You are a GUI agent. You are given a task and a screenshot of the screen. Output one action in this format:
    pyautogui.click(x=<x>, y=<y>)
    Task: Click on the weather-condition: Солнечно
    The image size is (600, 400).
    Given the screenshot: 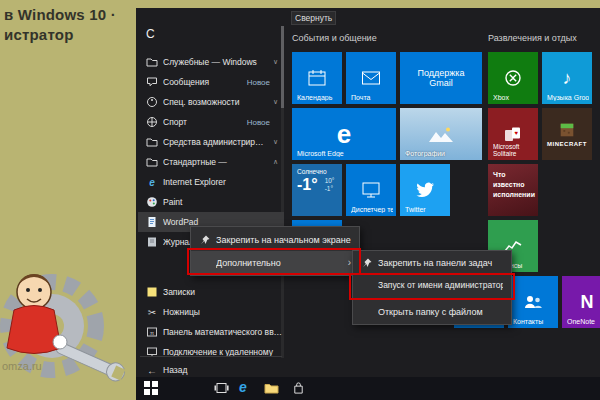 What is the action you would take?
    pyautogui.click(x=317, y=170)
    